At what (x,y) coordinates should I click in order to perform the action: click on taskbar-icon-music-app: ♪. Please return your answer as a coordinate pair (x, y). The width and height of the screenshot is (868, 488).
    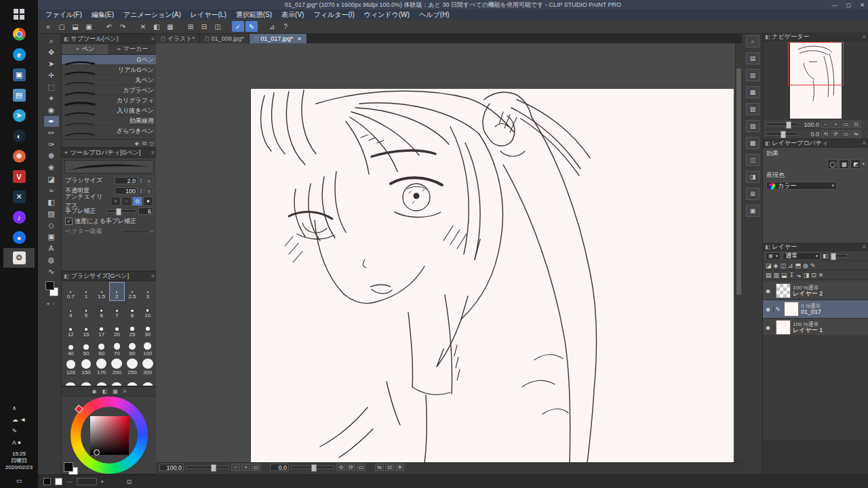
    Looking at the image, I should click on (19, 217).